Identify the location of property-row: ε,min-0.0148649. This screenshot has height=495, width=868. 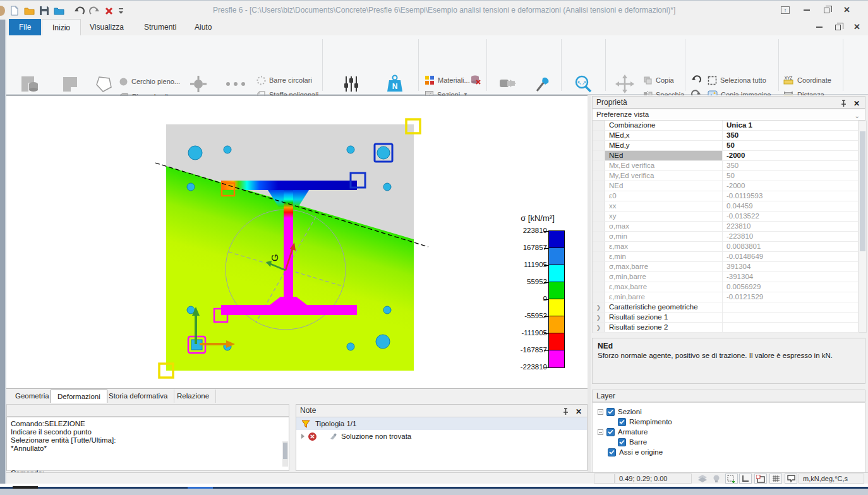
(725, 257).